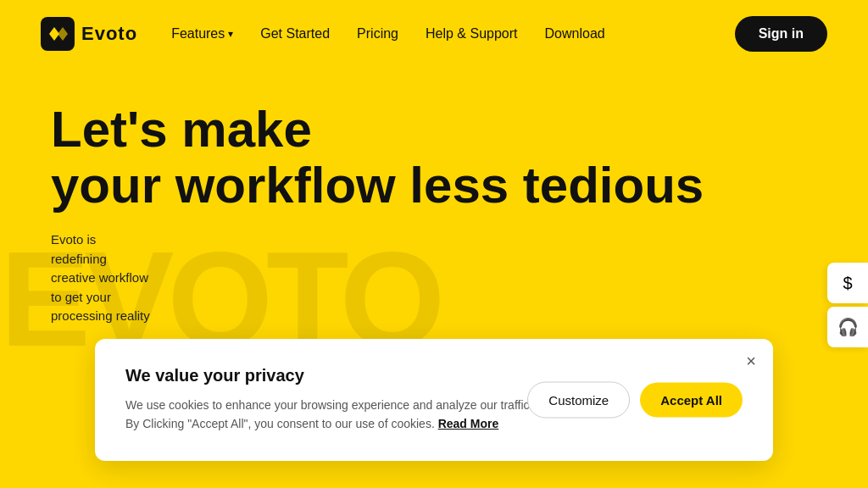  I want to click on support-side-button: 🎧, so click(848, 327).